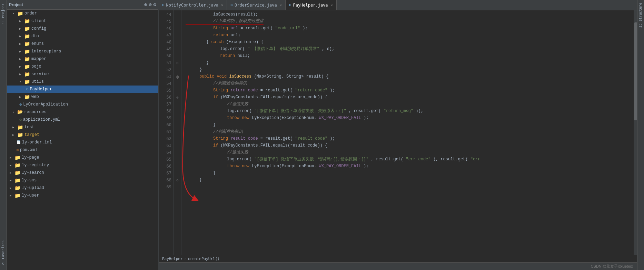 The height and width of the screenshot is (270, 644). I want to click on tab-OrderService: C OrderService.java ✕, so click(256, 5).